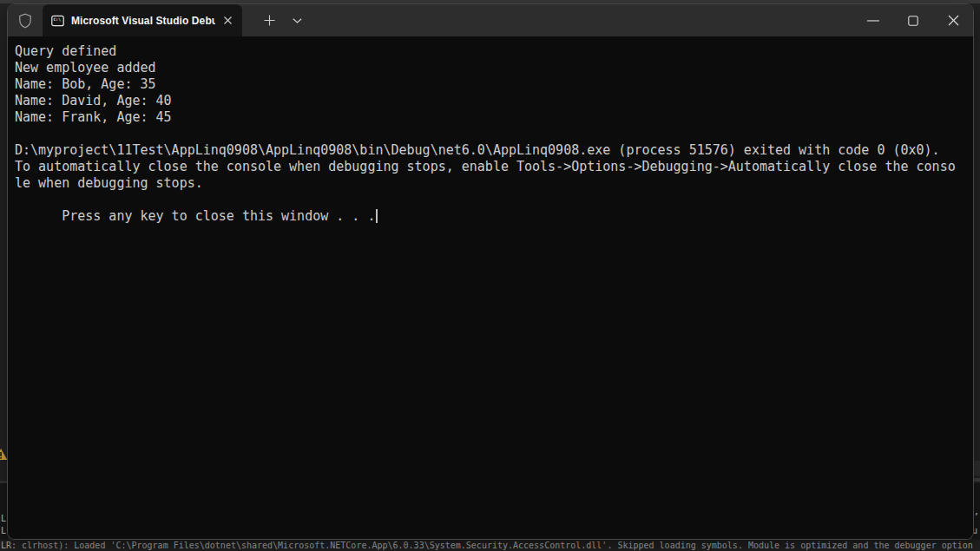 The width and height of the screenshot is (980, 551). Describe the element at coordinates (494, 167) in the screenshot. I see `terminal-line: To automatically close the console when …` at that location.